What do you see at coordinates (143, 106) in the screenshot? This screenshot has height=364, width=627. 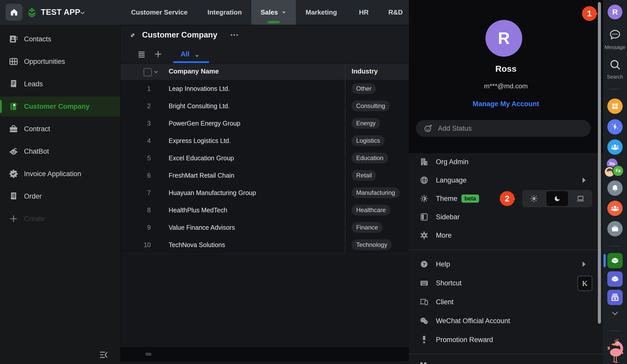 I see `row-number: 2` at bounding box center [143, 106].